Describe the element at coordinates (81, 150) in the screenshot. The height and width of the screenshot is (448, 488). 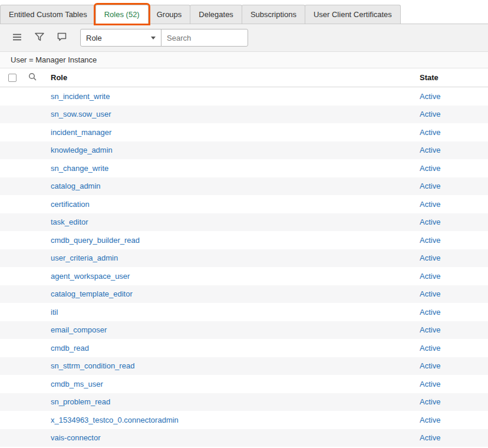
I see `role-link: knowledge_admin` at that location.